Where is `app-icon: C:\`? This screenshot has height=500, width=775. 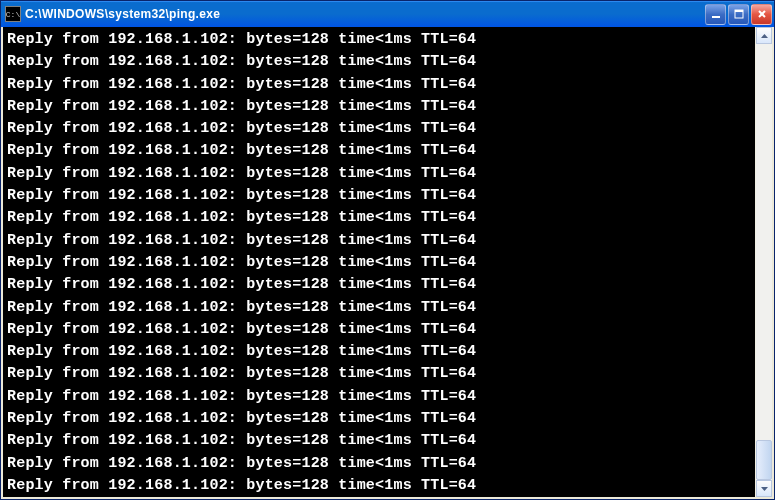
app-icon: C:\ is located at coordinates (13, 14).